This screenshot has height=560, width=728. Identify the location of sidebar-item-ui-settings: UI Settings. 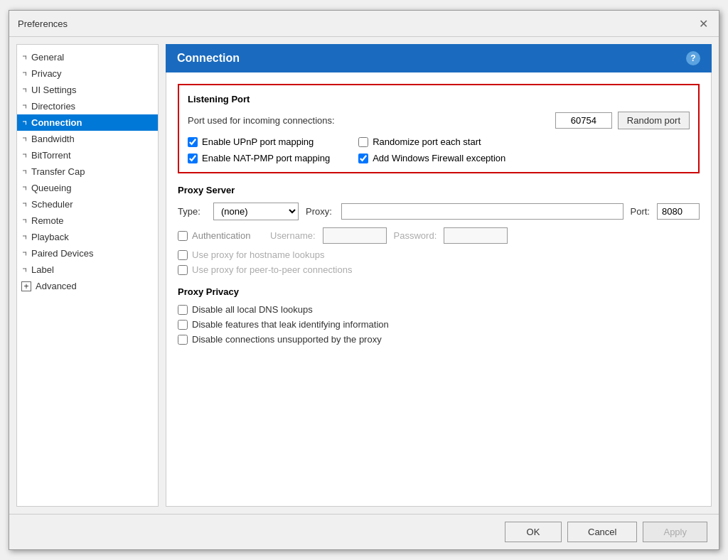
(87, 90).